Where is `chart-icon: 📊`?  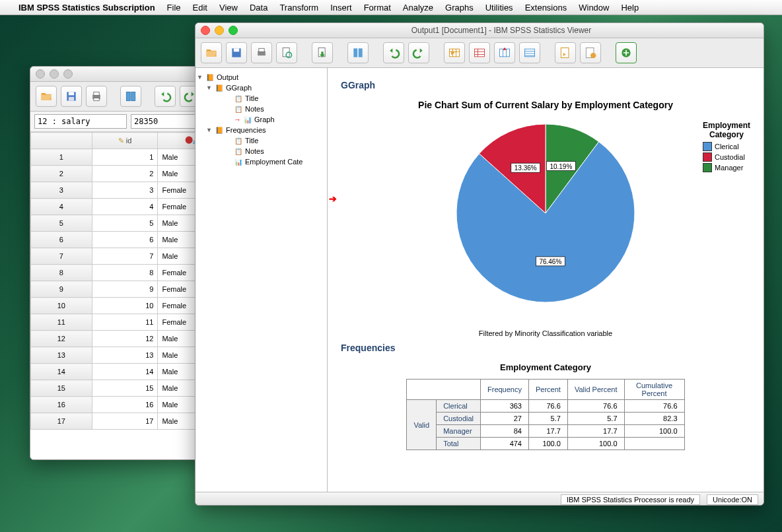 chart-icon: 📊 is located at coordinates (248, 119).